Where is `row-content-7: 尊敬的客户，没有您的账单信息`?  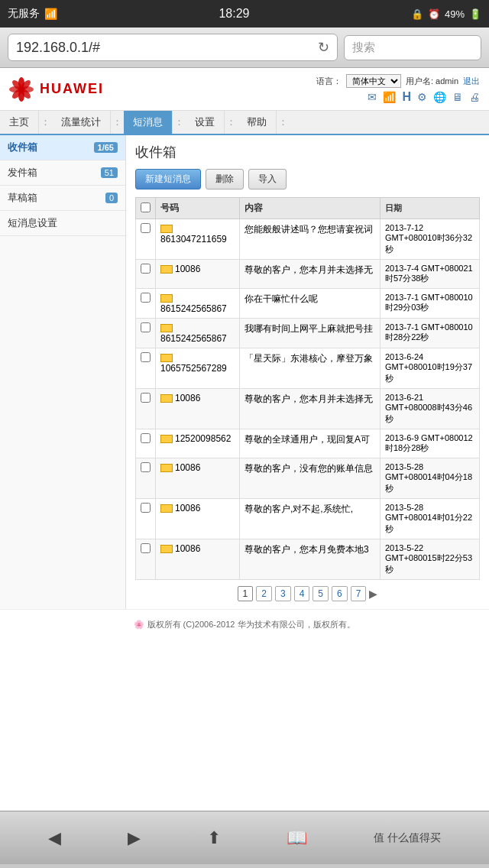
row-content-7: 尊敬的客户，没有您的账单信息 is located at coordinates (310, 478).